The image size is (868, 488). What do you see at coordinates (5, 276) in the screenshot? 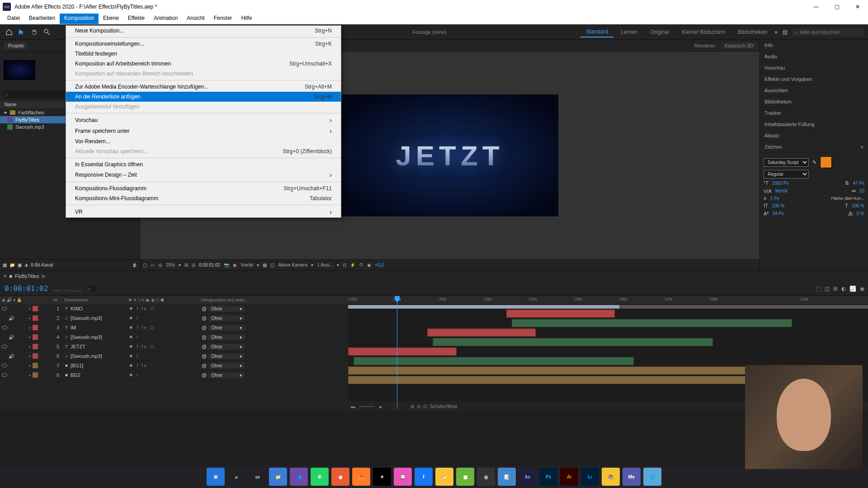
I see `close-timeline-icon: ×` at bounding box center [5, 276].